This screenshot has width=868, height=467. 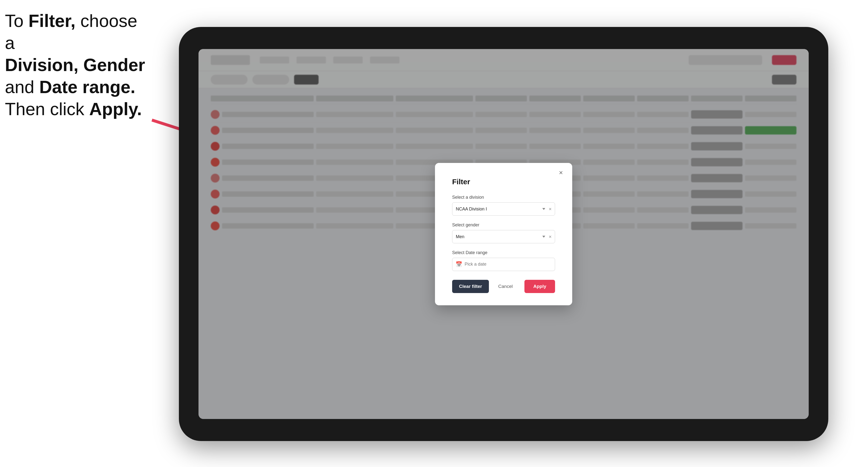 I want to click on date-input, so click(x=503, y=264).